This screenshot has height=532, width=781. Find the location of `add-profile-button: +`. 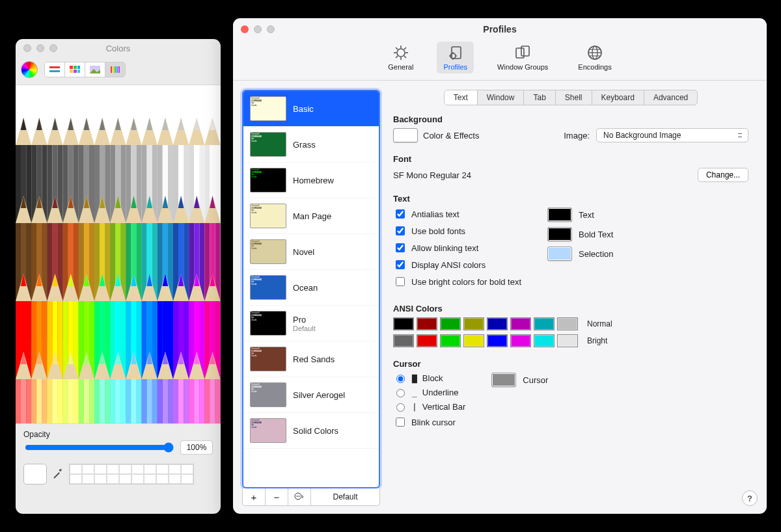

add-profile-button: + is located at coordinates (254, 497).